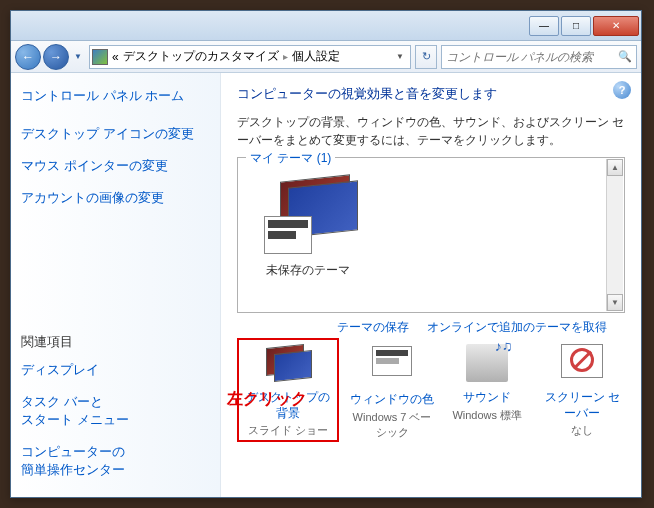  What do you see at coordinates (576, 26) in the screenshot?
I see `maximize-button: □` at bounding box center [576, 26].